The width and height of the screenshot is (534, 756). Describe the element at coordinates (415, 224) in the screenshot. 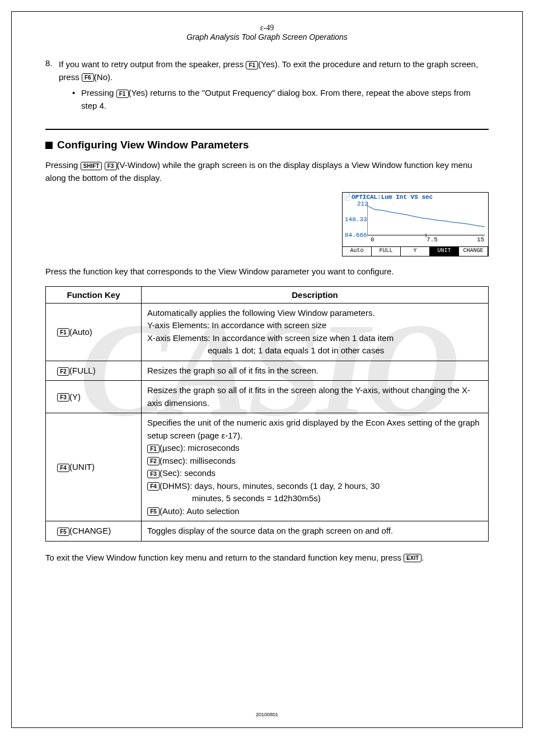

I see `calculator-screenshot: 📄 OPTICAL:Lum Int VS sec 212 148.33 84.6…` at that location.